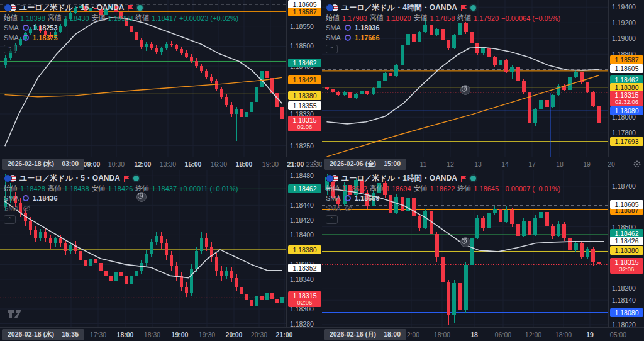  What do you see at coordinates (77, 189) in the screenshot?
I see `high-value: 1.18438` at bounding box center [77, 189].